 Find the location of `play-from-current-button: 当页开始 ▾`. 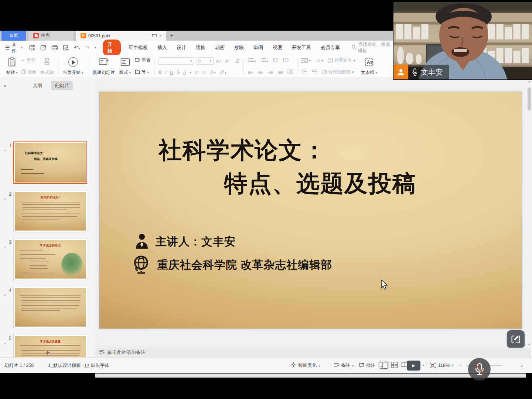

play-from-current-button: 当页开始 ▾ is located at coordinates (73, 66).